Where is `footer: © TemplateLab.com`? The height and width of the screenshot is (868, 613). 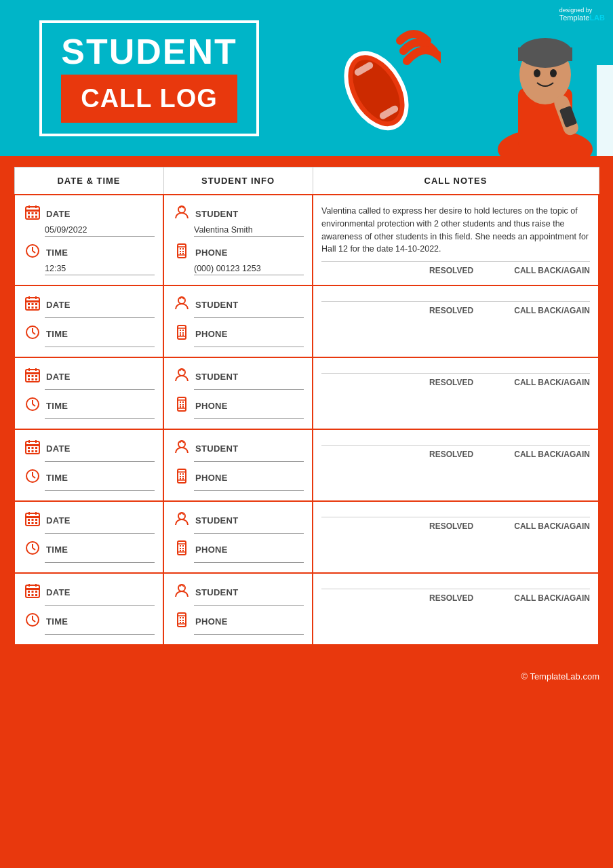 footer: © TemplateLab.com is located at coordinates (306, 677).